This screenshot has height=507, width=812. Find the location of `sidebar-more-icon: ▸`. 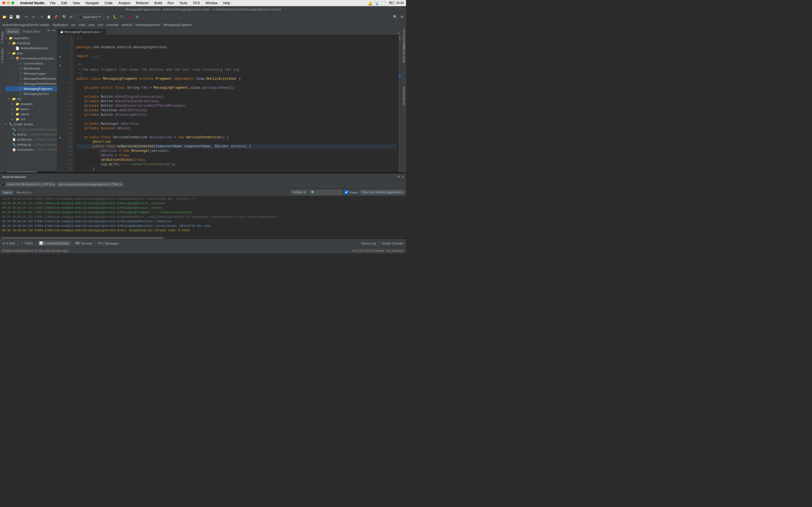

sidebar-more-icon: ▸ is located at coordinates (55, 32).